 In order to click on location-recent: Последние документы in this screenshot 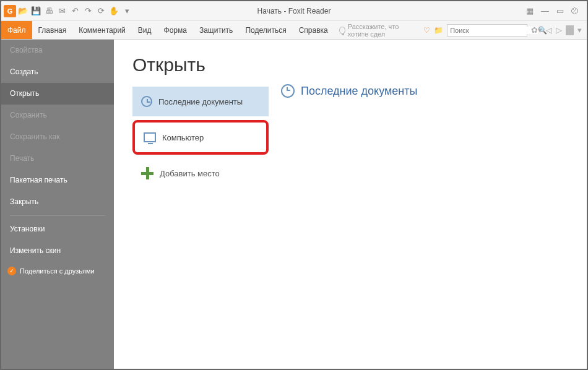, I will do `click(201, 101)`.